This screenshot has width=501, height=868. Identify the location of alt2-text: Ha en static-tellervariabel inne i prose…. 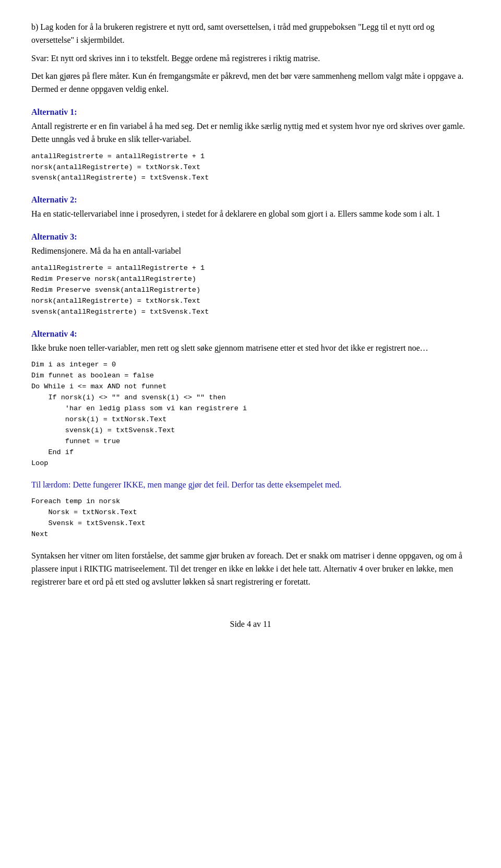
(250, 214).